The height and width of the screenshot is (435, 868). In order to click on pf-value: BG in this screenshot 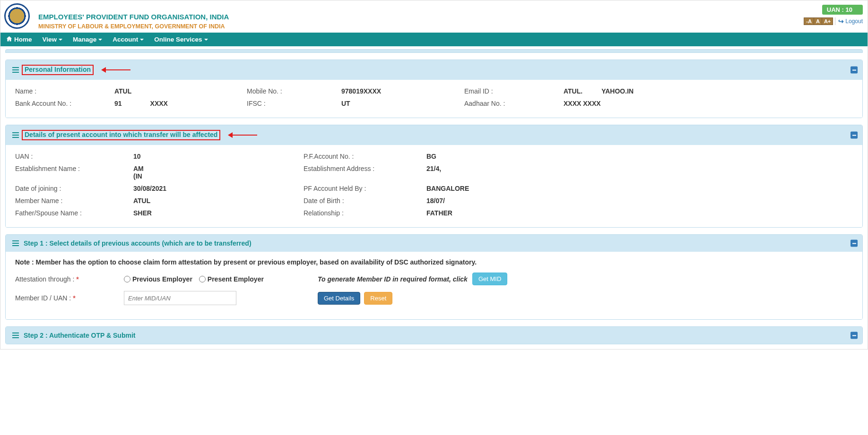, I will do `click(640, 156)`.